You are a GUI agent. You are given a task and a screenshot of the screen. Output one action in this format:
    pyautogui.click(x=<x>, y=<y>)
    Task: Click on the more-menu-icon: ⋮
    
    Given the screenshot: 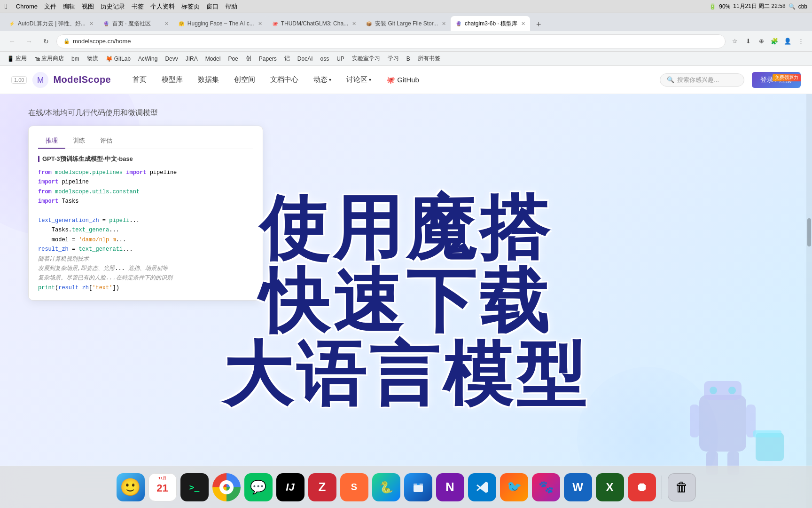 What is the action you would take?
    pyautogui.click(x=801, y=41)
    